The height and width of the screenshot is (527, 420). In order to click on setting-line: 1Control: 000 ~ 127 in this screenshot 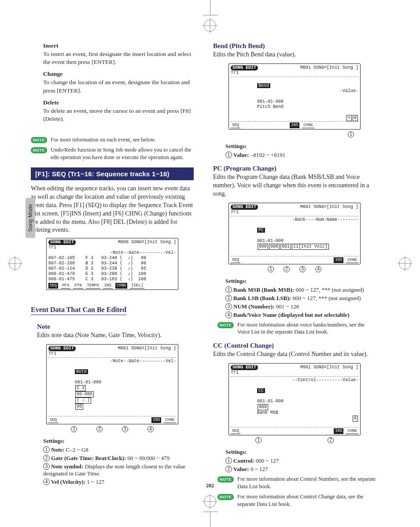, I will do `click(301, 461)`.